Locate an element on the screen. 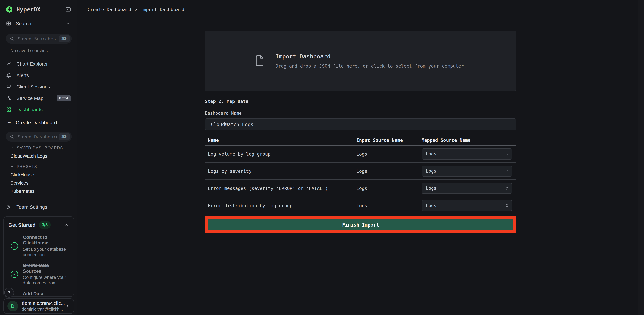 This screenshot has width=644, height=315. step-2-label: Step 2: Map Data is located at coordinates (360, 101).